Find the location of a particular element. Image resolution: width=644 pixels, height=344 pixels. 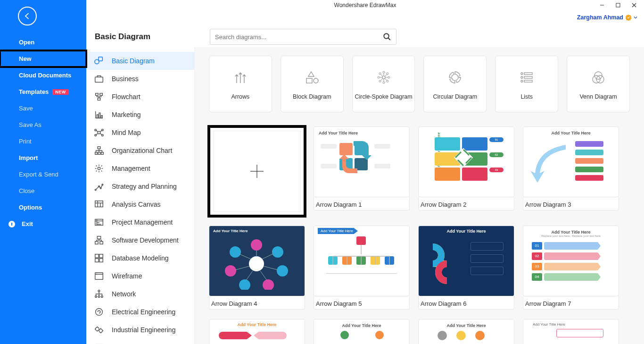

template-thumb: Add Your Title Here 01 02 03 is located at coordinates (466, 162).